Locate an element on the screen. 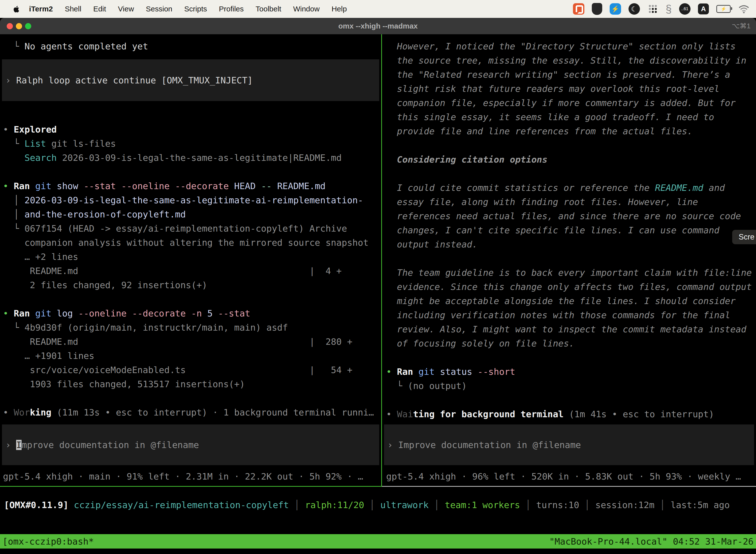 Image resolution: width=756 pixels, height=554 pixels. dots-grid-icon is located at coordinates (653, 9).